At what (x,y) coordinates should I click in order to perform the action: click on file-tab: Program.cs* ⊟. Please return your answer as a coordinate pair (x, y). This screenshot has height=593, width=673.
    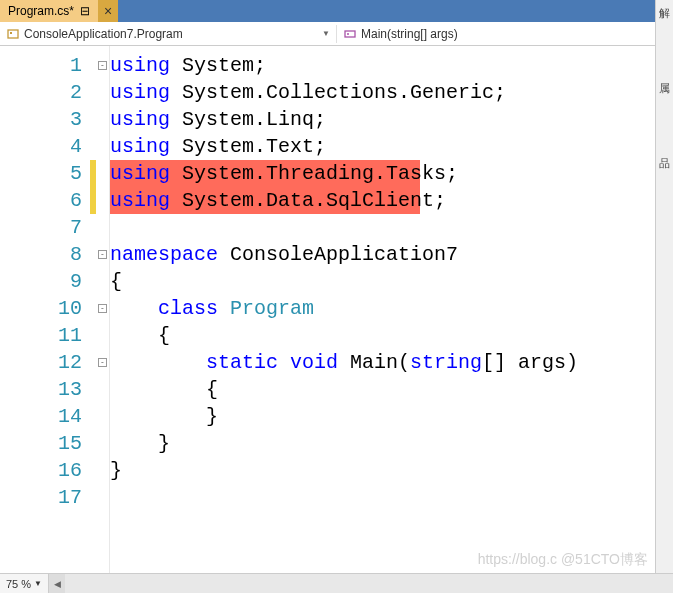
    Looking at the image, I should click on (49, 11).